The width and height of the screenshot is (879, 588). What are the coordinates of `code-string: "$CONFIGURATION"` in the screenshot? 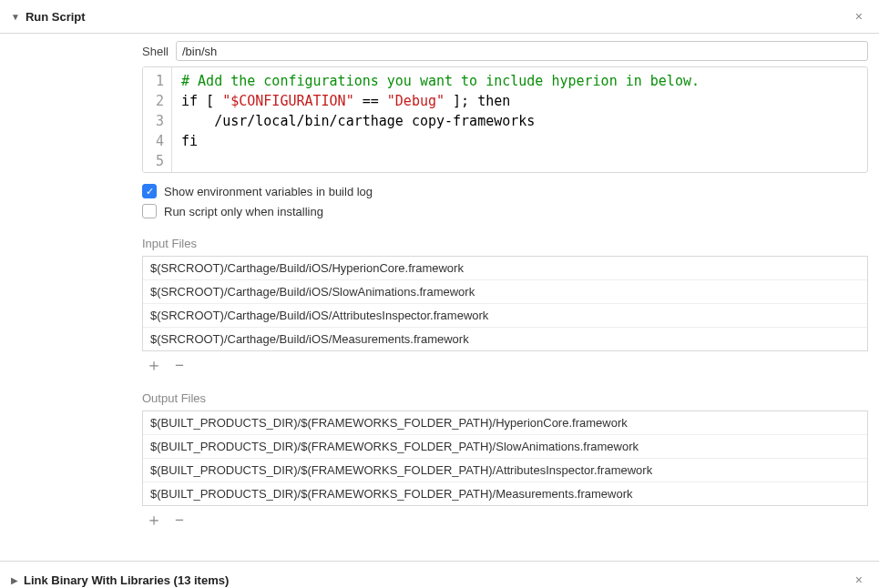 It's located at (288, 101).